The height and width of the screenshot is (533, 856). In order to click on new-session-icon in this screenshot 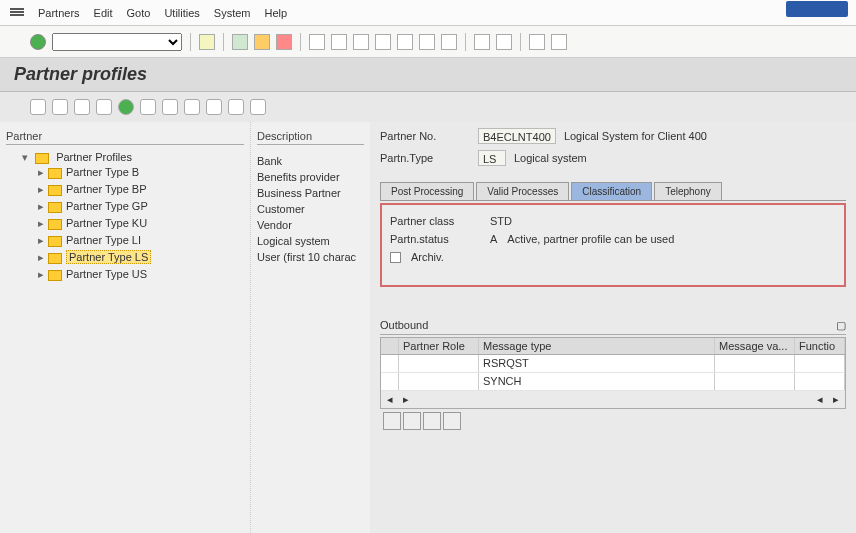, I will do `click(482, 42)`.